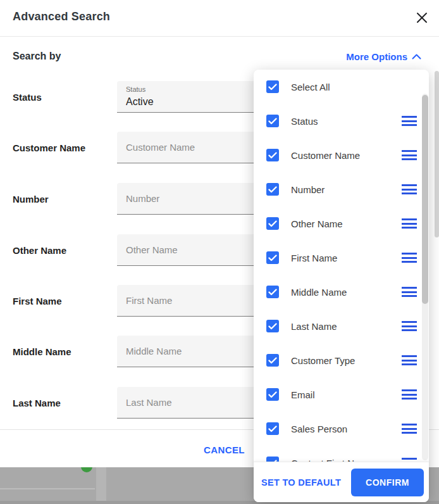 This screenshot has width=439, height=504. Describe the element at coordinates (65, 148) in the screenshot. I see `field-label: Customer Name` at that location.